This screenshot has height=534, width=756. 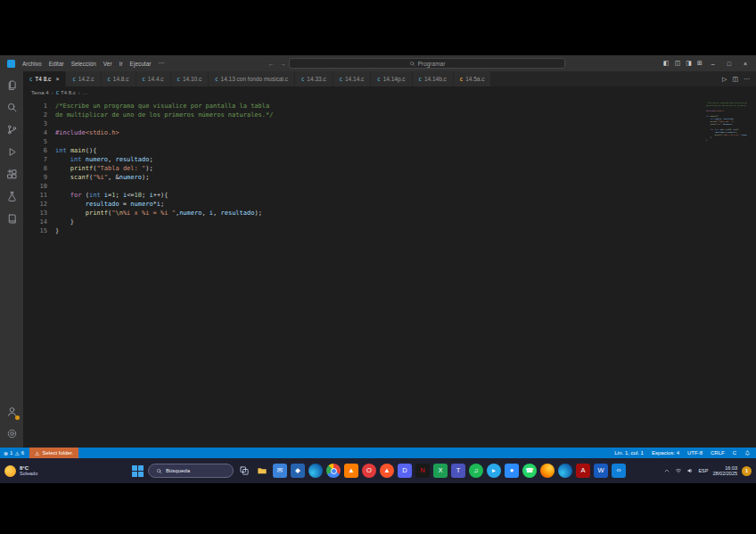 I want to click on volume-icon, so click(x=690, y=471).